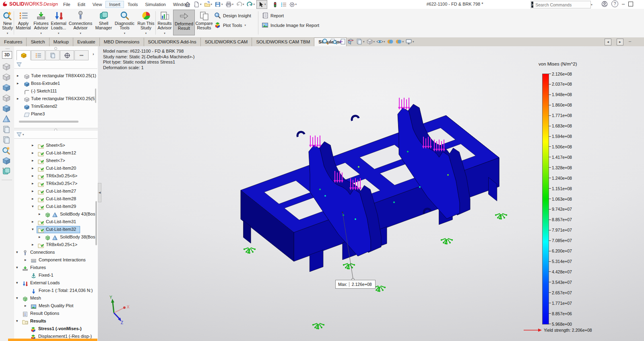  Describe the element at coordinates (56, 176) in the screenshot. I see `tree-item-tr6x3x0-25-6: ▸ TR6x3x0.25<6>` at that location.